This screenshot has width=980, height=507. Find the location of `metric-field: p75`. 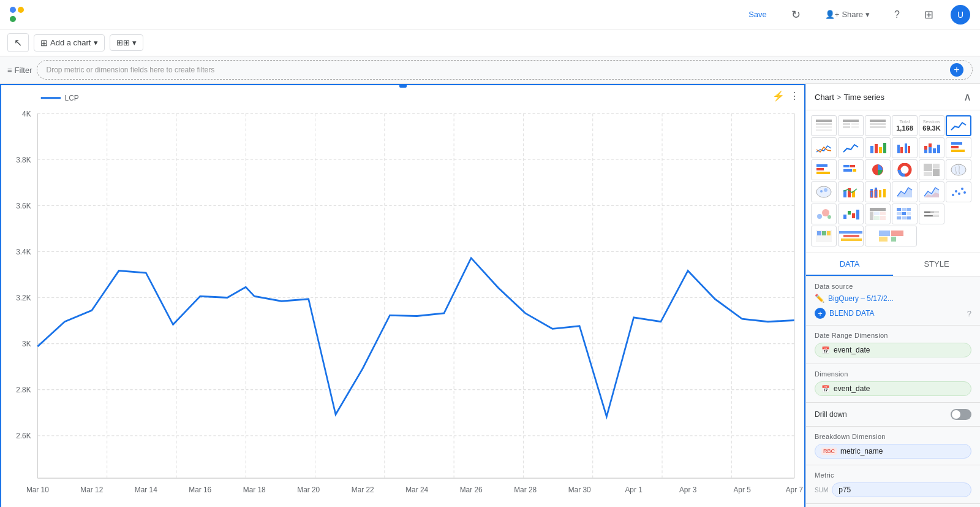

metric-field: p75 is located at coordinates (902, 490).